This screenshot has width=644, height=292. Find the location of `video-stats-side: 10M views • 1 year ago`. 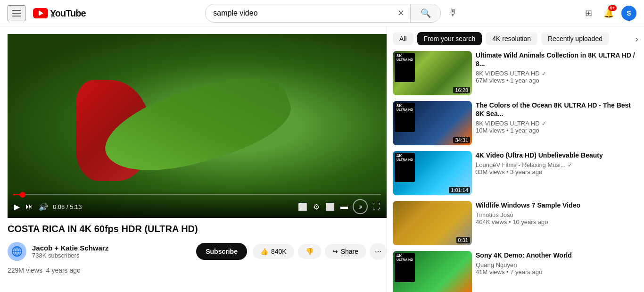

video-stats-side: 10M views • 1 year ago is located at coordinates (557, 130).